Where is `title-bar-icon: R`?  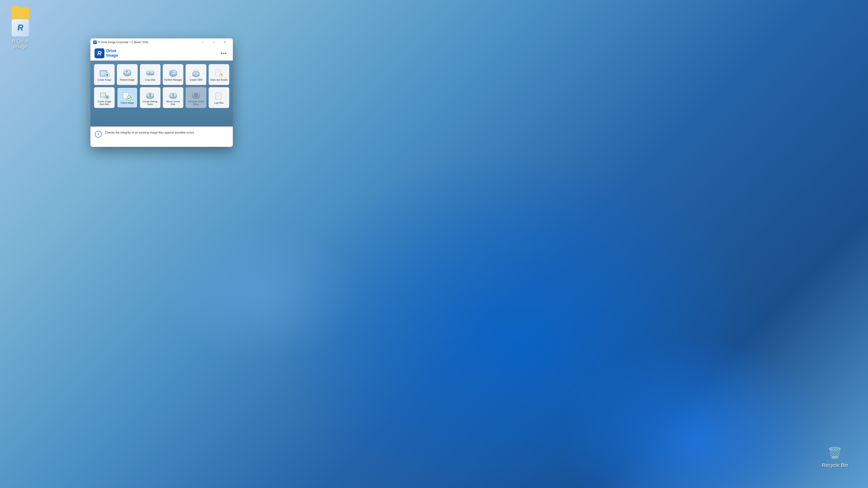 title-bar-icon: R is located at coordinates (95, 42).